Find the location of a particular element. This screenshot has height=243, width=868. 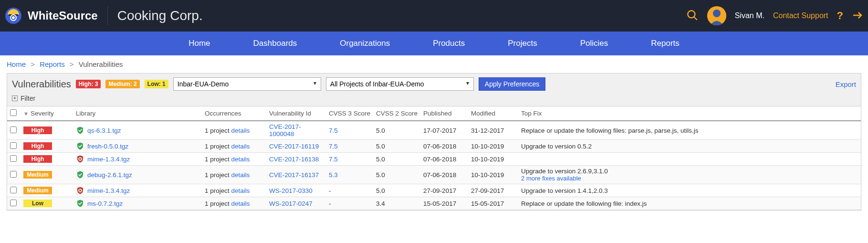

col-topfix: Top Fix is located at coordinates (690, 114).